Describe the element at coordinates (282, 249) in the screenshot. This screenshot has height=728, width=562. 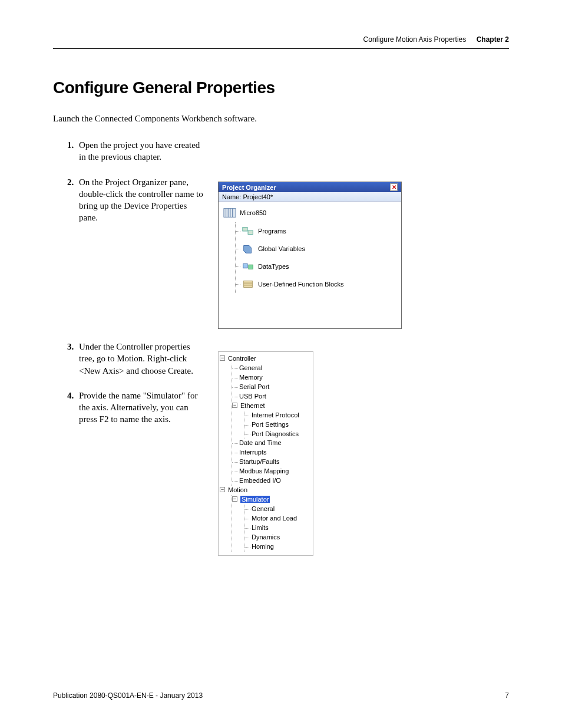
I see `tree-item-globals: Global Variables` at that location.